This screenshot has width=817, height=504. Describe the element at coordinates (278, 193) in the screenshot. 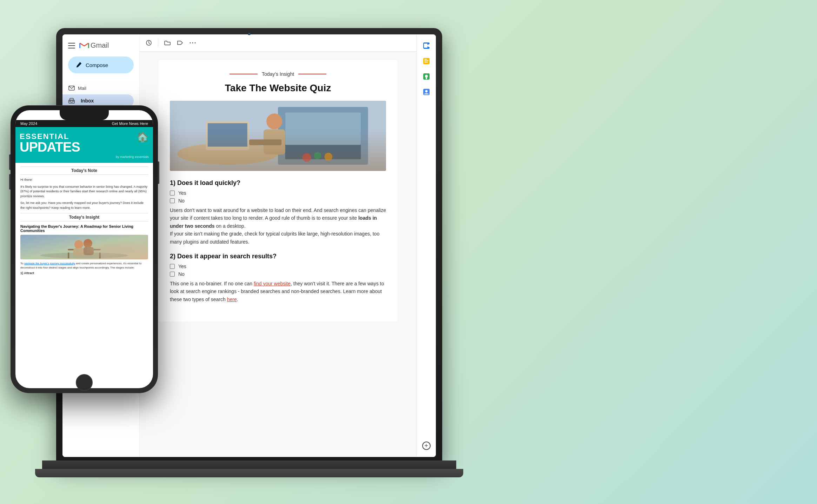

I see `q1-option-yes: Yes` at that location.